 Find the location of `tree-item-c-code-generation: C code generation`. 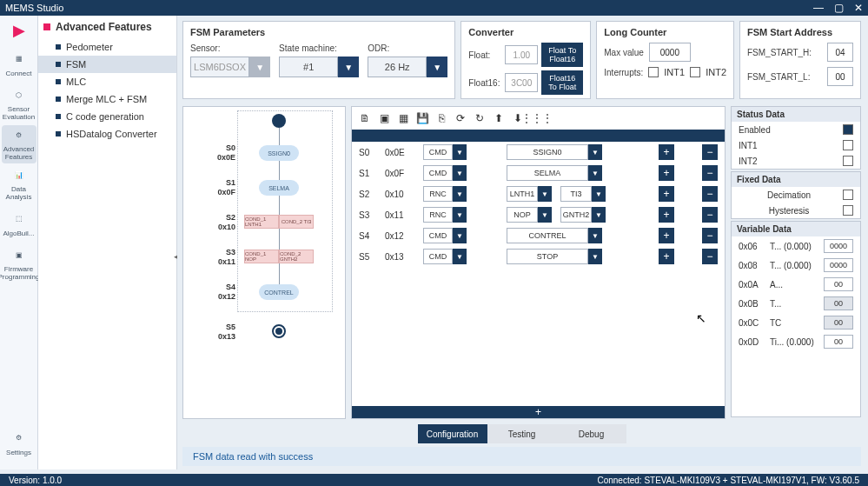

tree-item-c-code-generation: C code generation is located at coordinates (108, 117).